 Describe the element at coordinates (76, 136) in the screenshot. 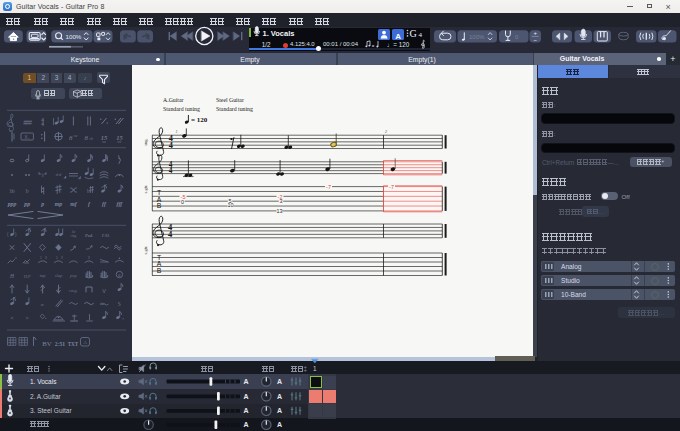

I see `svg-text: va` at that location.